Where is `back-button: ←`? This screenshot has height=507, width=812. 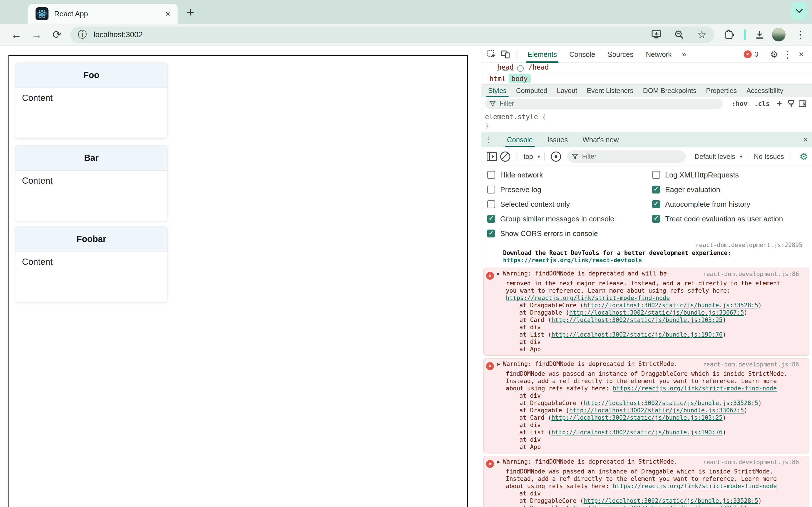 back-button: ← is located at coordinates (16, 35).